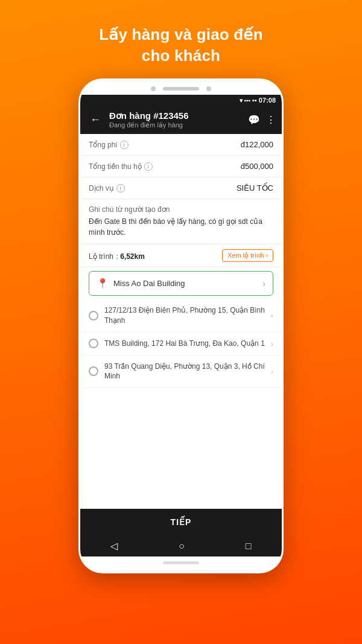  I want to click on front-camera, so click(153, 89).